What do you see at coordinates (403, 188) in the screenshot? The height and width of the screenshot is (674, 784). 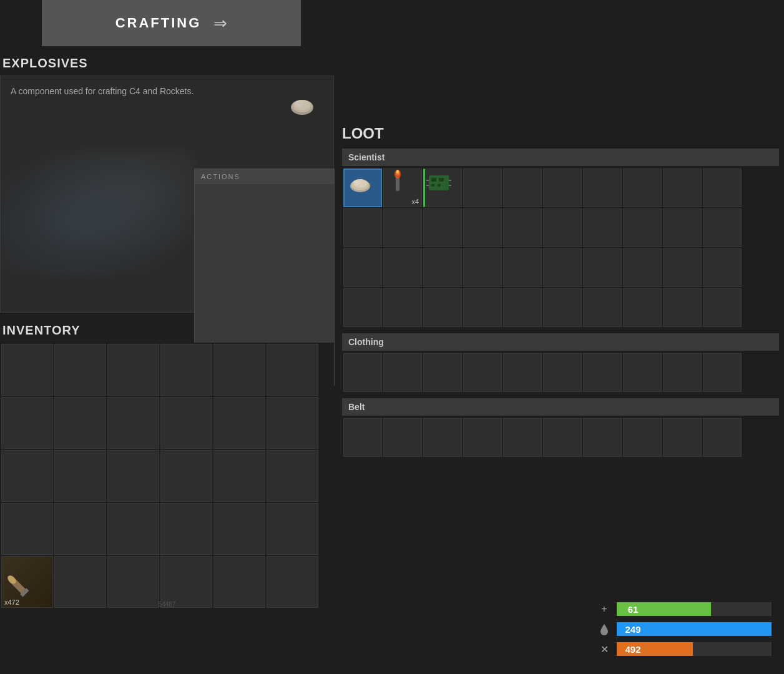 I see `loot-scientist-grid-cell-1: x4` at bounding box center [403, 188].